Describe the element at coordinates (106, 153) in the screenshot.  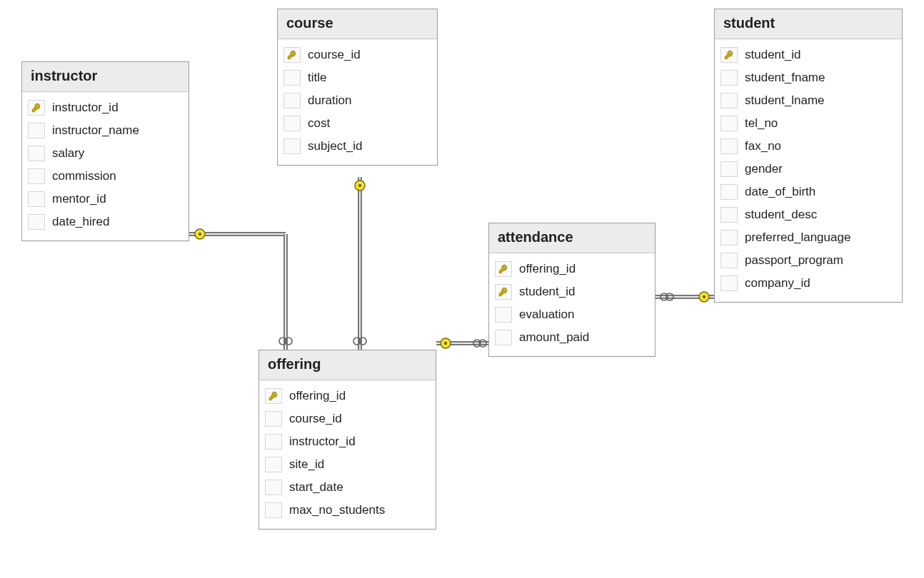
I see `column-row: salary` at that location.